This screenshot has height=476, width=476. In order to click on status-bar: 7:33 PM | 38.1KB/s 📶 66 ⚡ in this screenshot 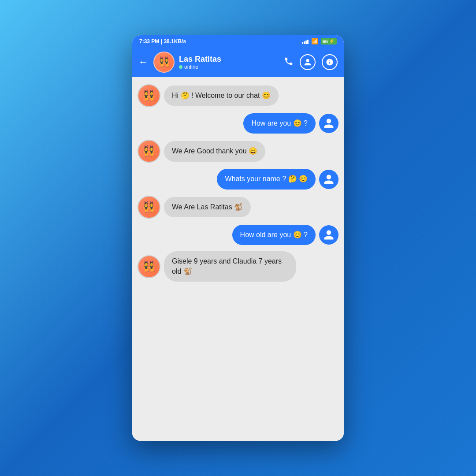, I will do `click(238, 41)`.